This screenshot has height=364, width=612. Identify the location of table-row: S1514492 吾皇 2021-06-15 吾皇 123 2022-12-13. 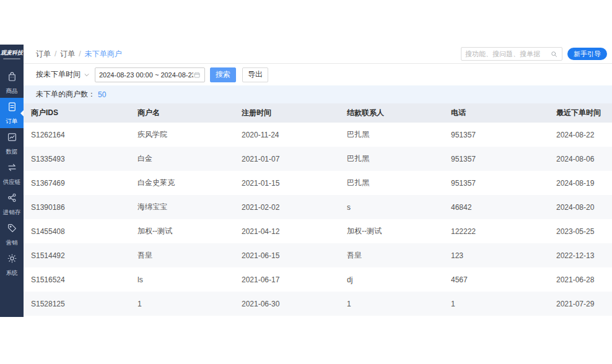
(318, 255).